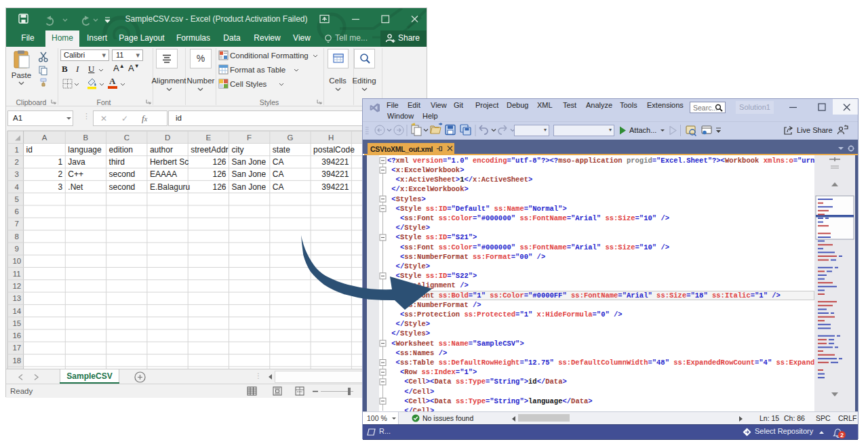 This screenshot has height=448, width=868. Describe the element at coordinates (127, 138) in the screenshot. I see `svg-text: C` at that location.